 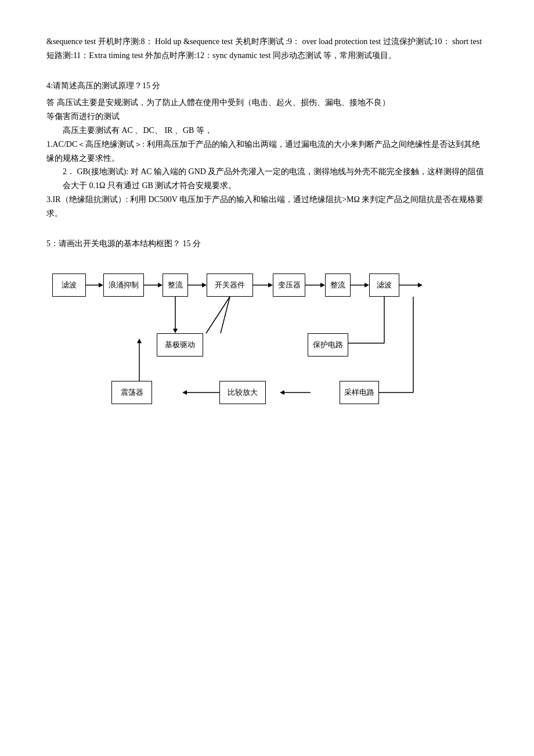 What do you see at coordinates (267, 152) in the screenshot?
I see `q4-body-1: 1.AC/DC＜高压绝缘测试＞: 利用高压加于产品的输入和输出两端，通过漏电流的…` at bounding box center [267, 152].